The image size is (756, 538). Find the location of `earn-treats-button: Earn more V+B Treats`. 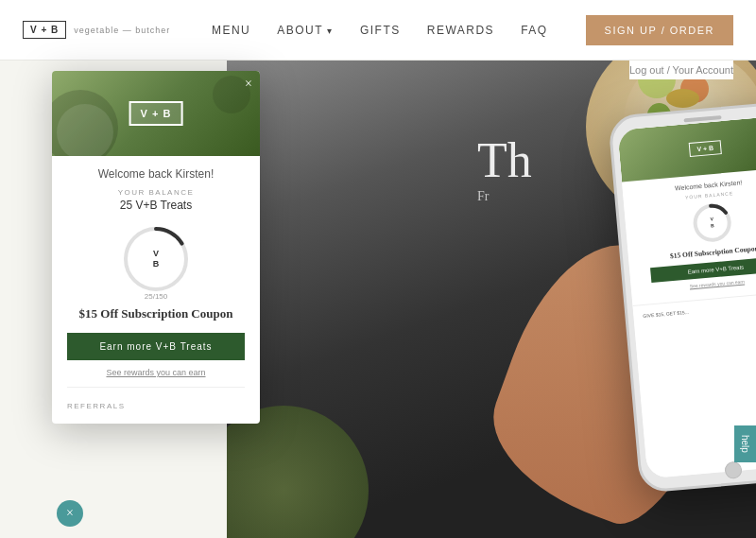

earn-treats-button: Earn more V+B Treats is located at coordinates (156, 346).